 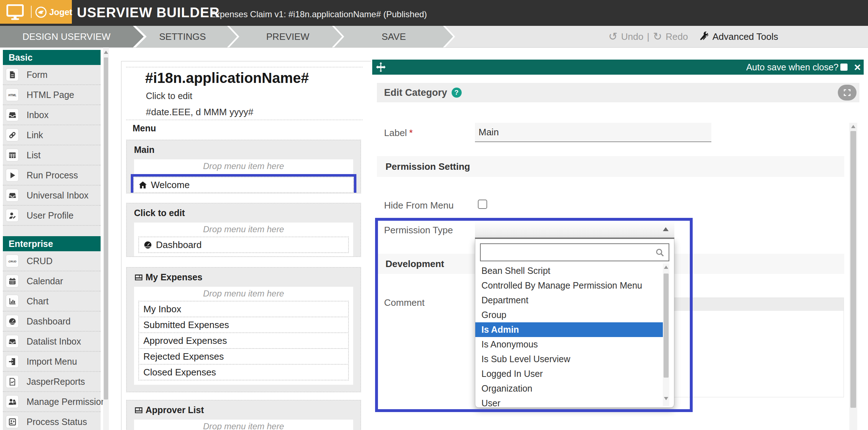 I want to click on svg-text: HTML, so click(x=12, y=95).